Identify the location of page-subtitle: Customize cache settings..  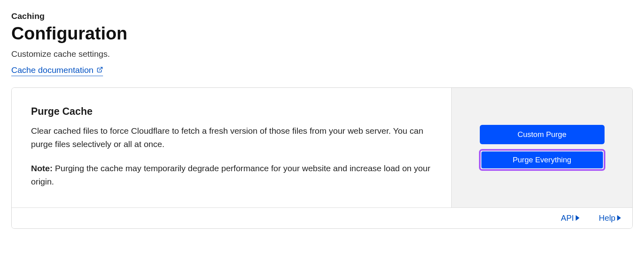
(322, 54).